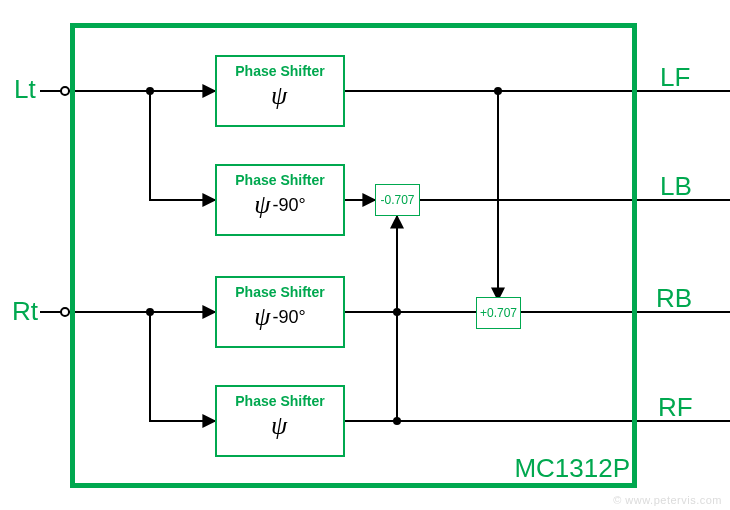 Image resolution: width=730 pixels, height=510 pixels. What do you see at coordinates (150, 91) in the screenshot?
I see `node-lt-split` at bounding box center [150, 91].